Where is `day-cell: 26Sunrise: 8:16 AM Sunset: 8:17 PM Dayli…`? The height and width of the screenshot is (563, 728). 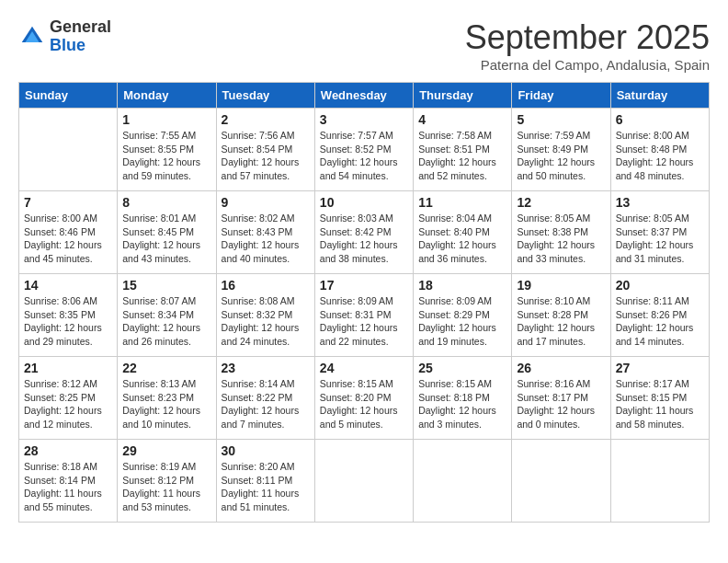 day-cell: 26Sunrise: 8:16 AM Sunset: 8:17 PM Dayli… is located at coordinates (561, 398).